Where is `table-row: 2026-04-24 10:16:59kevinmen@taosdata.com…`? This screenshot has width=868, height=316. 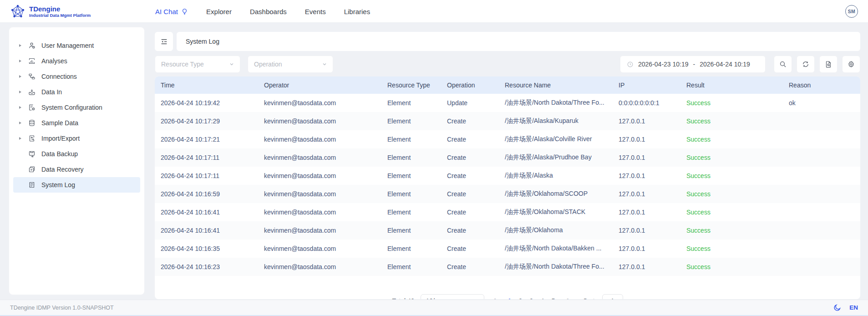
table-row: 2026-04-24 10:16:59kevinmen@taosdata.com… is located at coordinates (508, 194).